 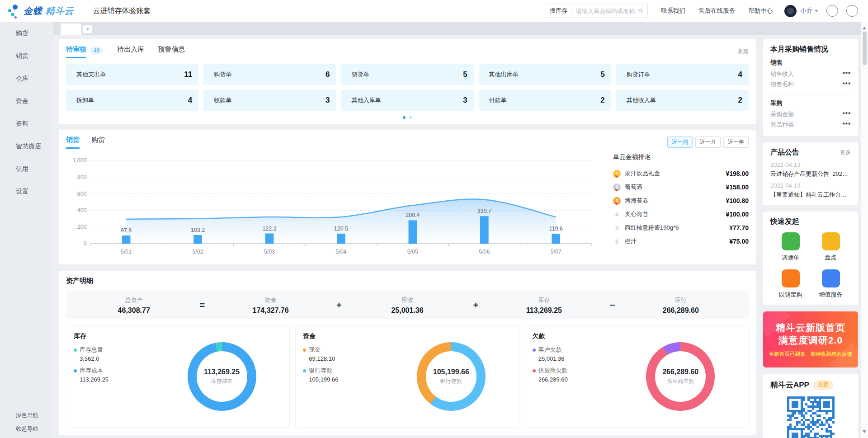 What do you see at coordinates (832, 11) in the screenshot?
I see `switch-back-button` at bounding box center [832, 11].